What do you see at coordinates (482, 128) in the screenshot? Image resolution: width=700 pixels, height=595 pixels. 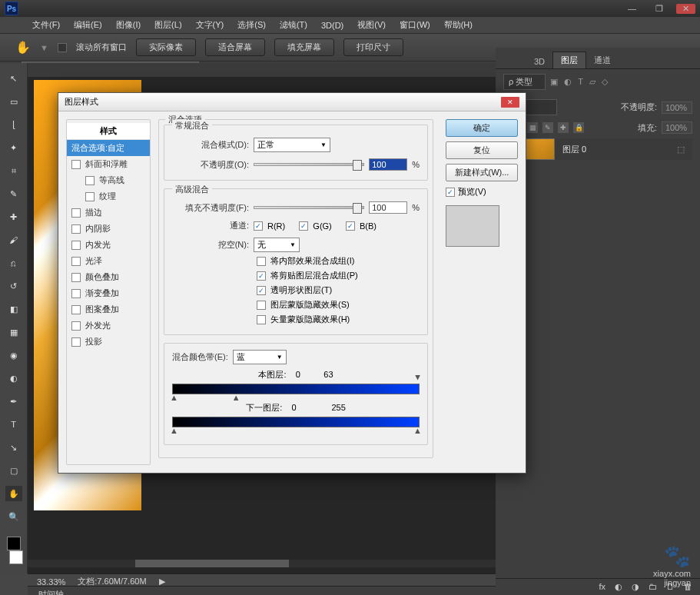 I see `ok-button: 确定` at bounding box center [482, 128].